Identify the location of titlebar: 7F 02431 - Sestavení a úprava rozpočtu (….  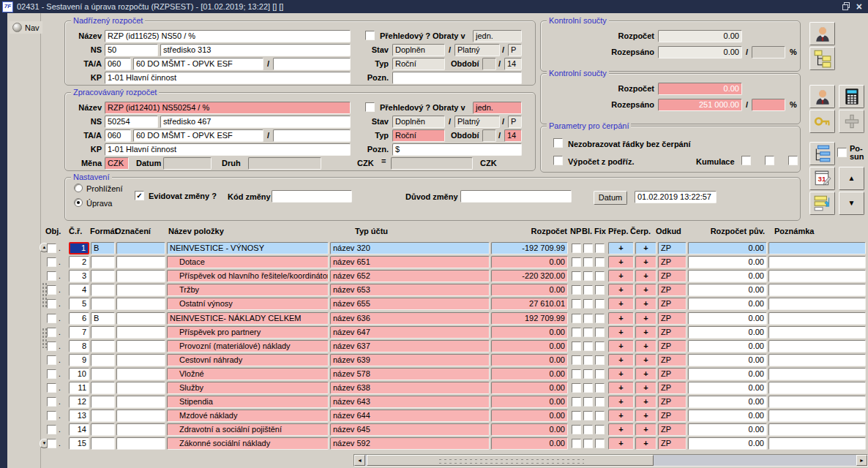
(434, 7).